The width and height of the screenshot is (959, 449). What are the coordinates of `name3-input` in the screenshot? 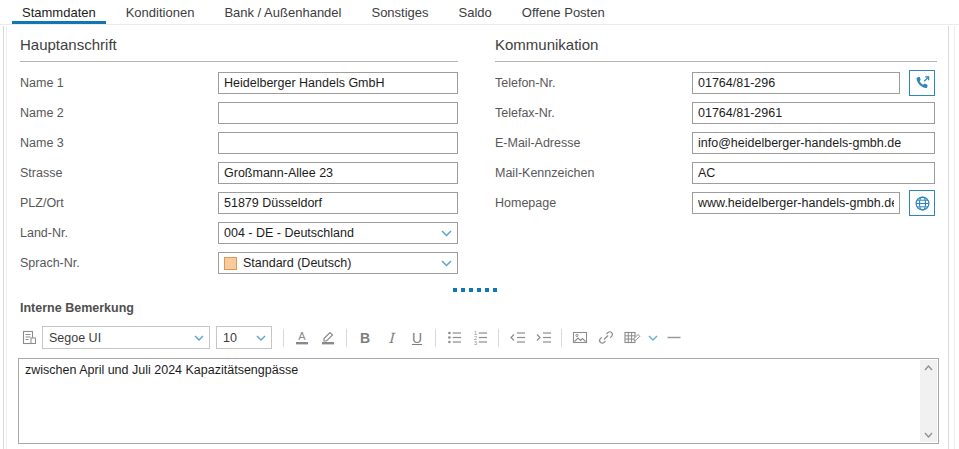 It's located at (338, 143).